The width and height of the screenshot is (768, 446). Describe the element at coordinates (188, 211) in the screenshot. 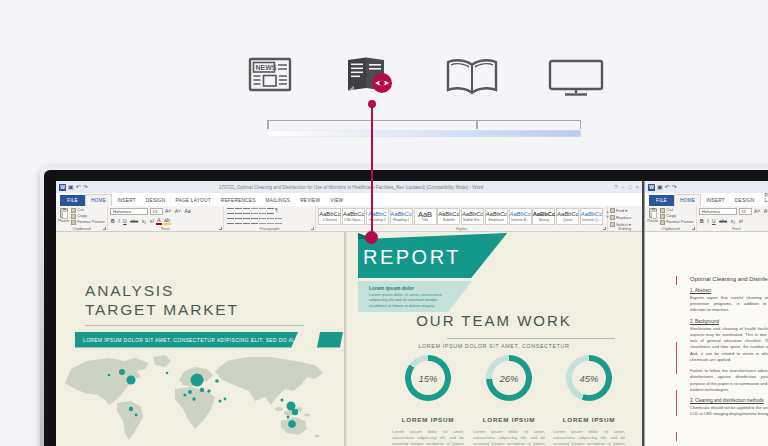

I see `change-case-icon: Aa` at that location.